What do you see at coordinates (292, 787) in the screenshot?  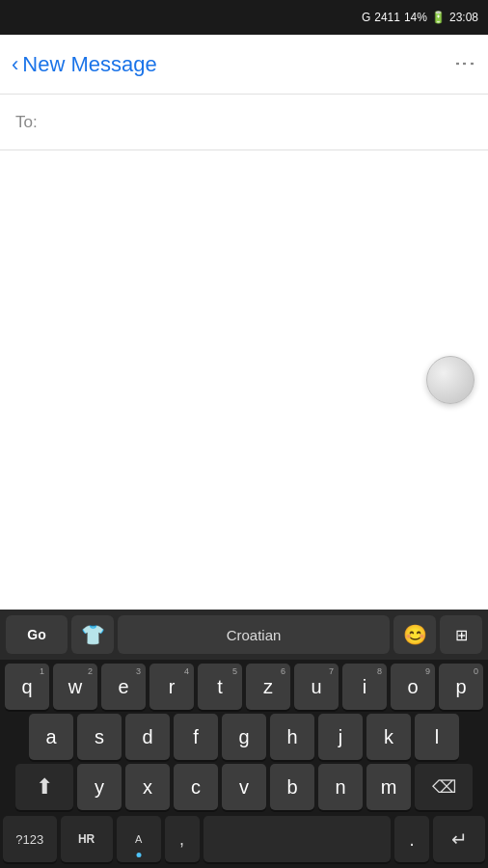 I see `key-b: b` at bounding box center [292, 787].